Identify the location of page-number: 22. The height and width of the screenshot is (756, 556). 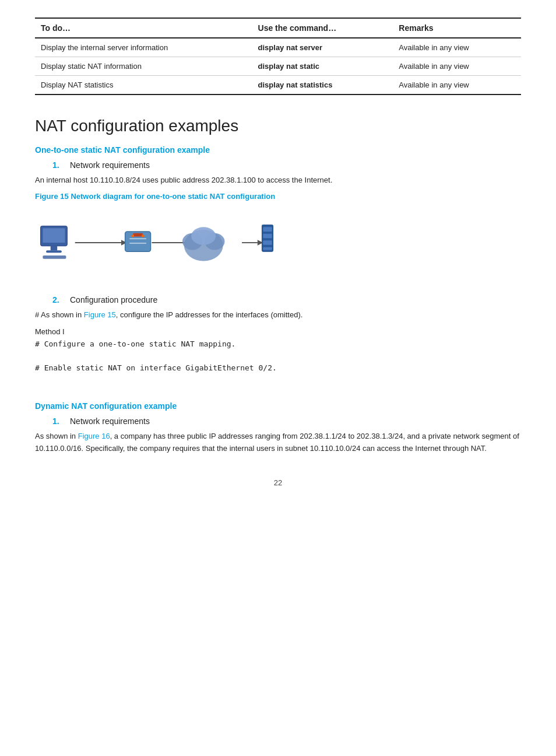
(278, 483).